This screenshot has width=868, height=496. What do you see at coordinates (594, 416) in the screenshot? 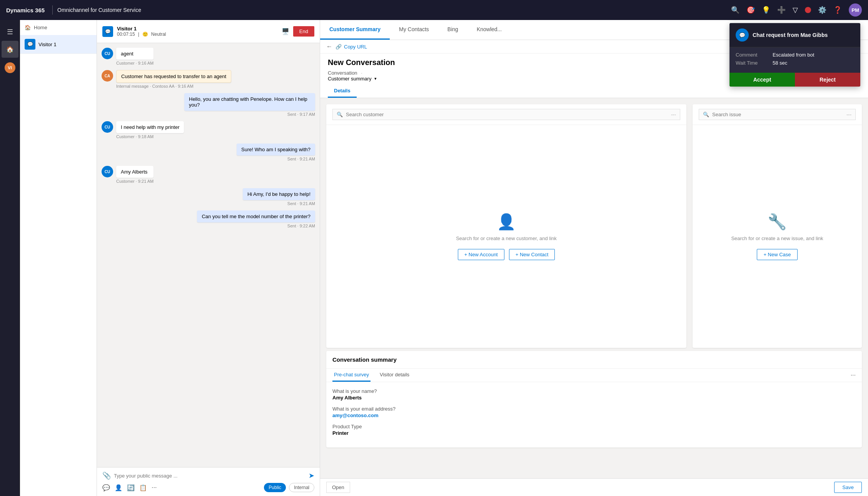
I see `email-answer: amy@contoso.com` at bounding box center [594, 416].